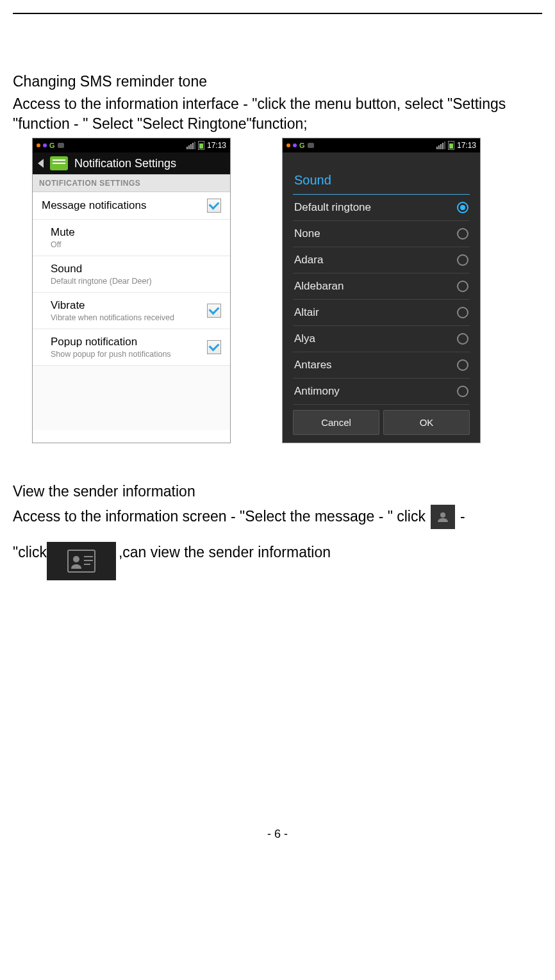 This screenshot has height=980, width=555. What do you see at coordinates (463, 516) in the screenshot?
I see `section2-dash: -` at bounding box center [463, 516].